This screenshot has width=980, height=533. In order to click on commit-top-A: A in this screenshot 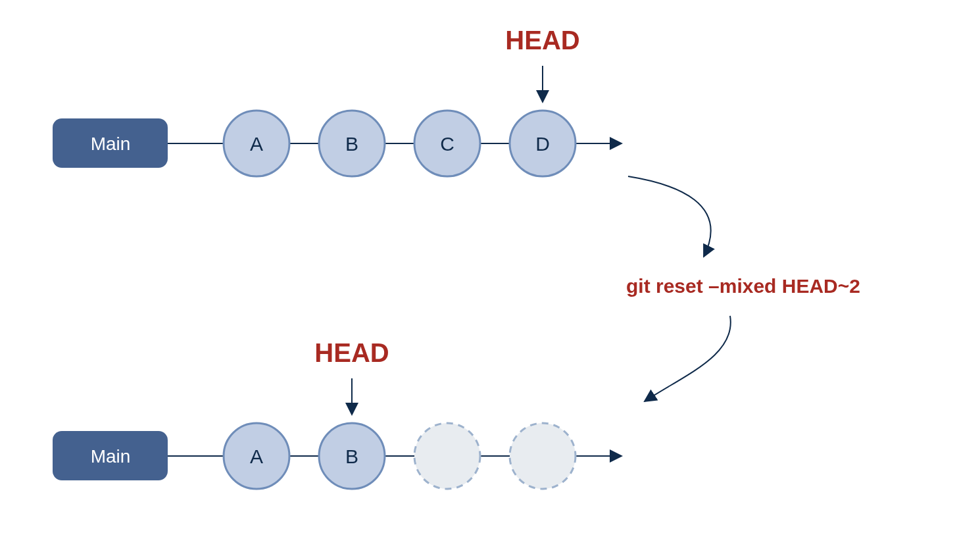, I will do `click(257, 143)`.